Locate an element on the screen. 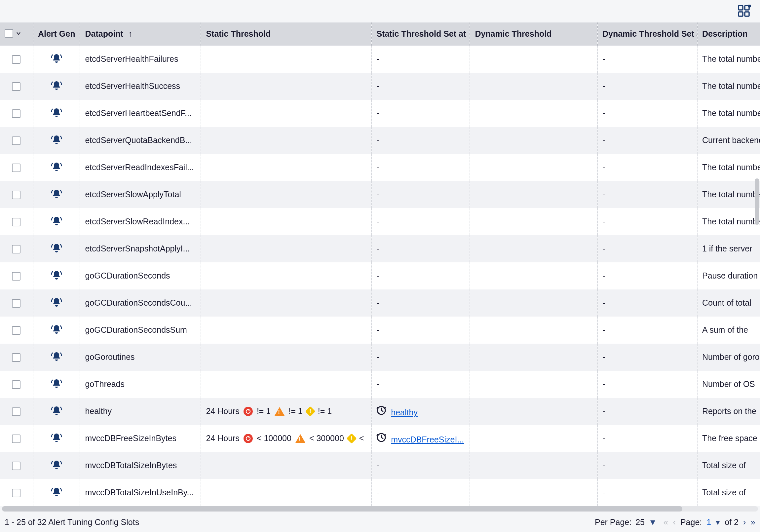  static-threshold-cell is located at coordinates (286, 222).